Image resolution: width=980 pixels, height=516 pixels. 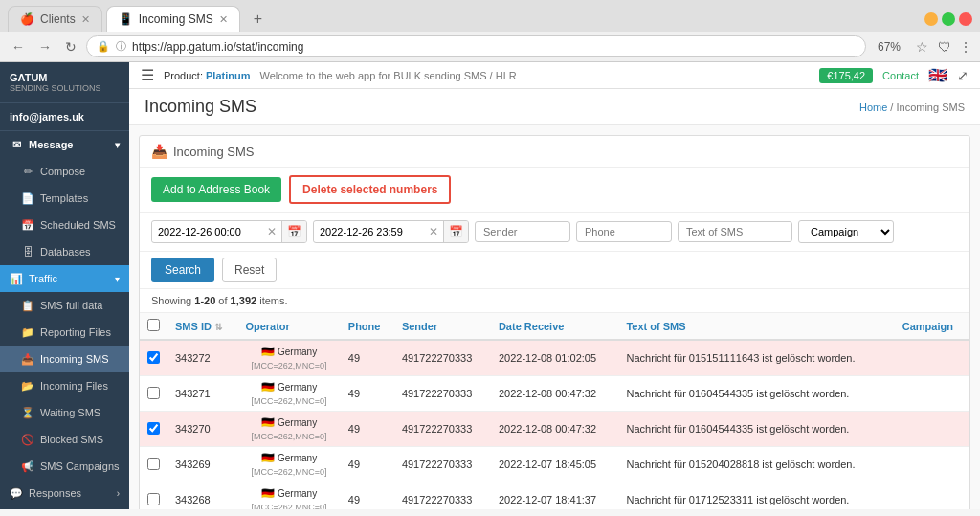 What do you see at coordinates (56, 493) in the screenshot?
I see `sidebar-label-responses: Responses` at bounding box center [56, 493].